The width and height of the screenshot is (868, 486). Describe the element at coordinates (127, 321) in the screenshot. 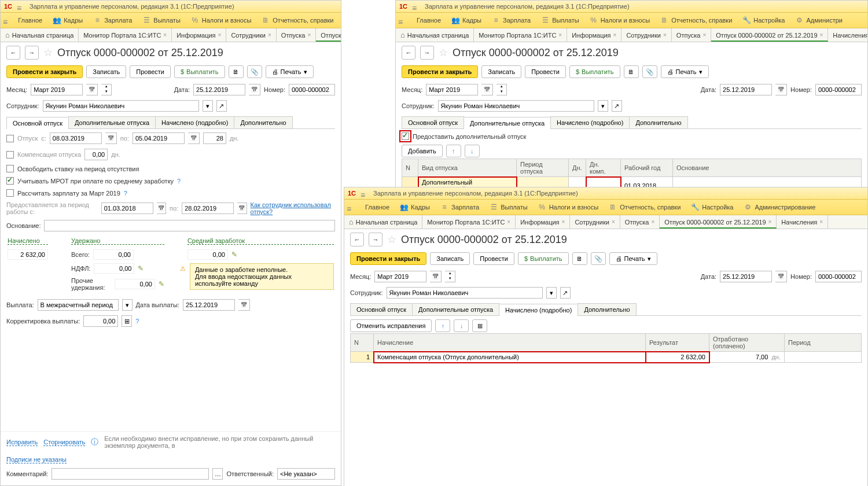

I see `calc-icon: ⊞` at that location.